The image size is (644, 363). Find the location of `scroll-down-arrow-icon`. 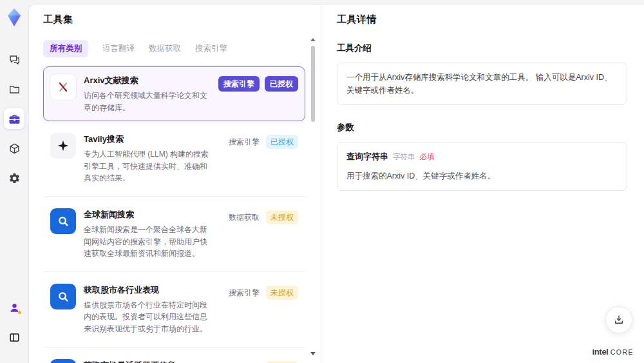

scroll-down-arrow-icon is located at coordinates (313, 353).